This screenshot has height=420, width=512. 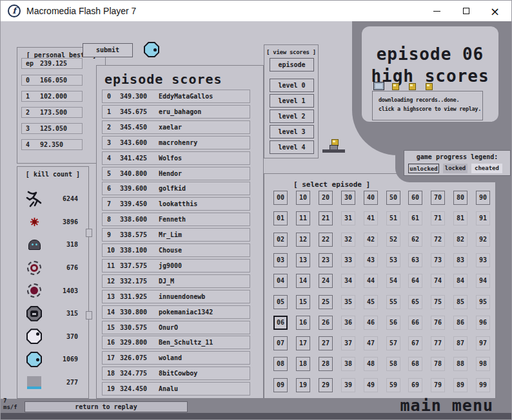 I want to click on highscore-row: 7 339.450 lookatthis, so click(x=176, y=204).